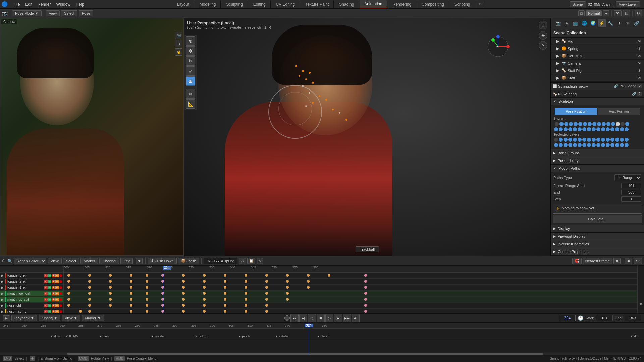 The image size is (644, 362). What do you see at coordinates (638, 13) in the screenshot?
I see `gizmo-options: ⚙` at bounding box center [638, 13].